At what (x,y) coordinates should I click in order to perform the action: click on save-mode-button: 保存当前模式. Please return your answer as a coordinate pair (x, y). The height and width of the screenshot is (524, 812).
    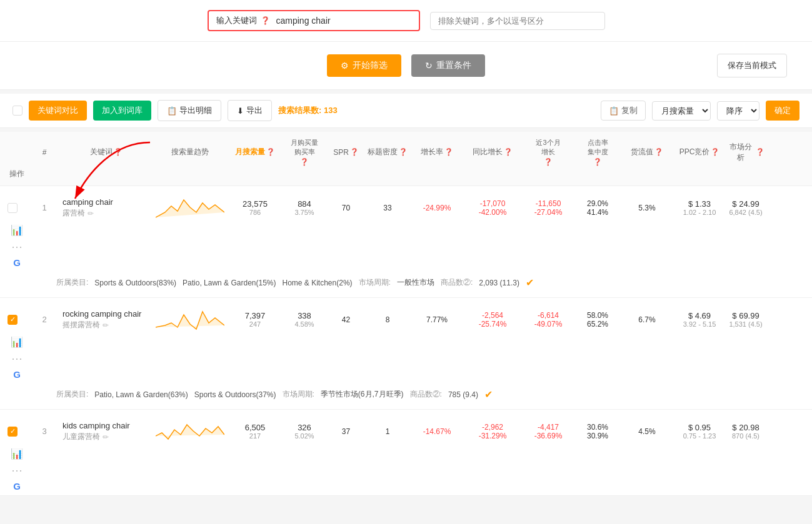
    Looking at the image, I should click on (752, 66).